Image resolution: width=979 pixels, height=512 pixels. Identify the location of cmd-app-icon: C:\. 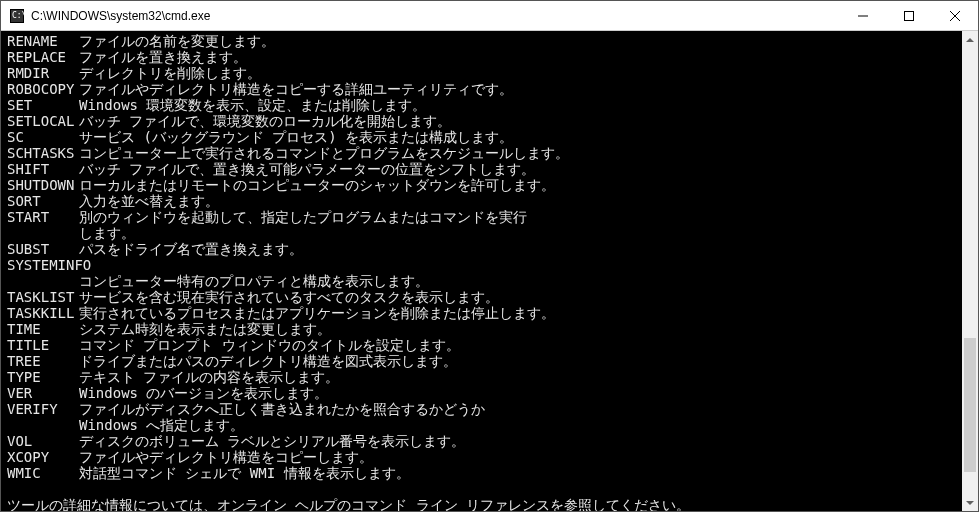
(17, 16).